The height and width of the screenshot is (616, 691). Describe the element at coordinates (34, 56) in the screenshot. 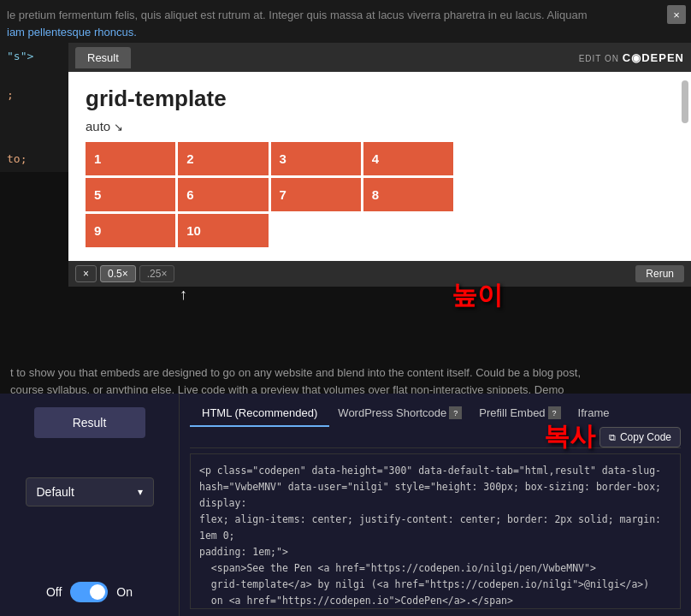

I see `code-line-s: "s">` at that location.